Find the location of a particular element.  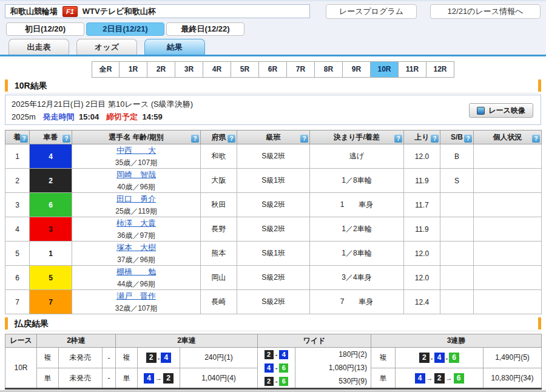

race-tab-10r-active: 10R is located at coordinates (385, 69).